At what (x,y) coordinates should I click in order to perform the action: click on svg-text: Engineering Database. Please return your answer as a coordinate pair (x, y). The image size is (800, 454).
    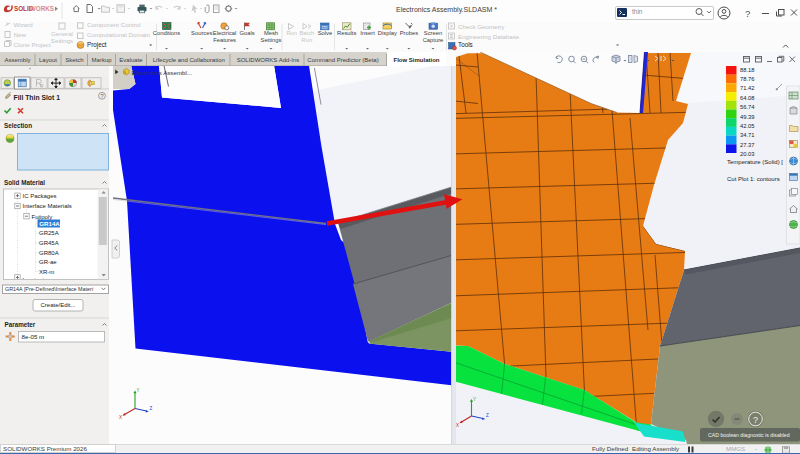
    Looking at the image, I should click on (489, 36).